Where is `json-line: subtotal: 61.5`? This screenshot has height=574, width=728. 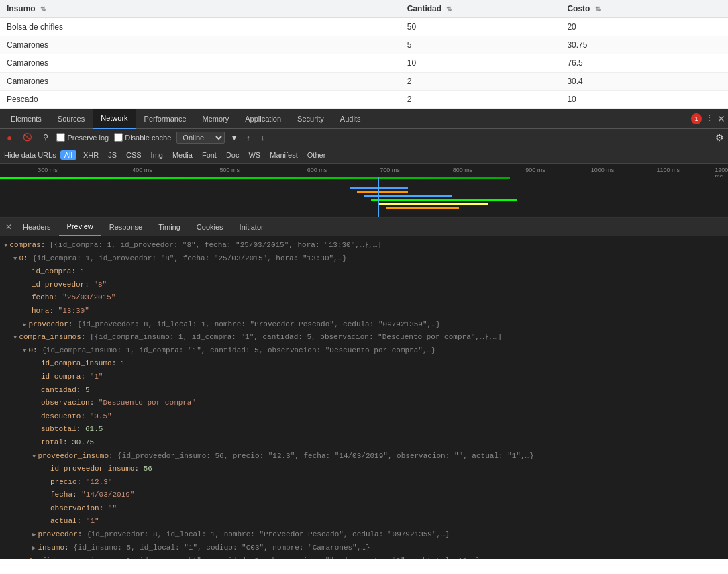 json-line: subtotal: 61.5 is located at coordinates (364, 430).